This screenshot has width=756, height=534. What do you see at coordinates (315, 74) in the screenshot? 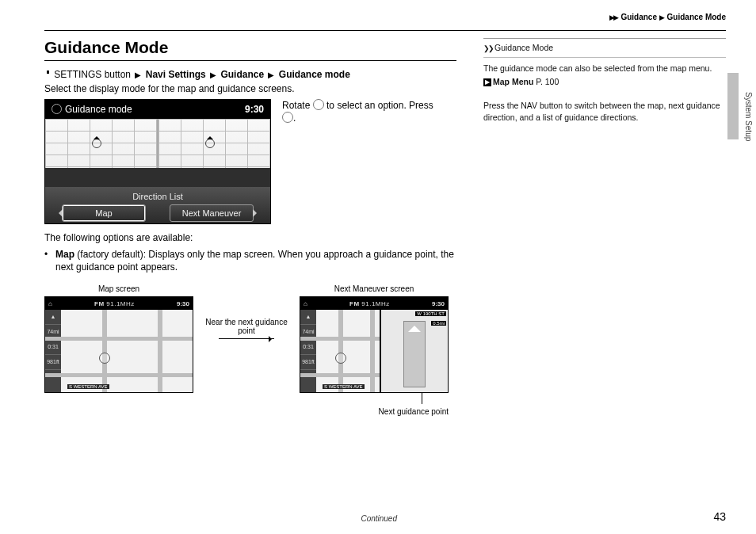
I see `path-step: Guidance mode` at bounding box center [315, 74].